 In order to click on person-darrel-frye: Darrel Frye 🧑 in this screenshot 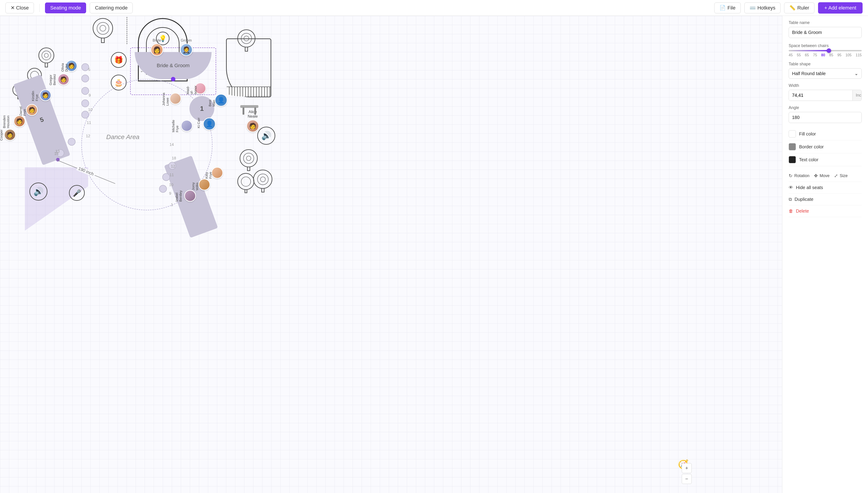, I will do `click(32, 110)`.